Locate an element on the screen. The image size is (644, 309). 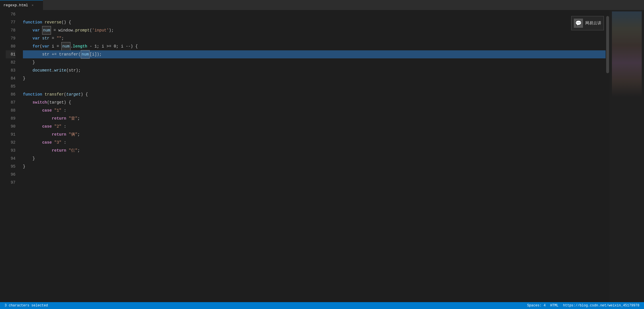
line-number: 85 is located at coordinates (11, 86).